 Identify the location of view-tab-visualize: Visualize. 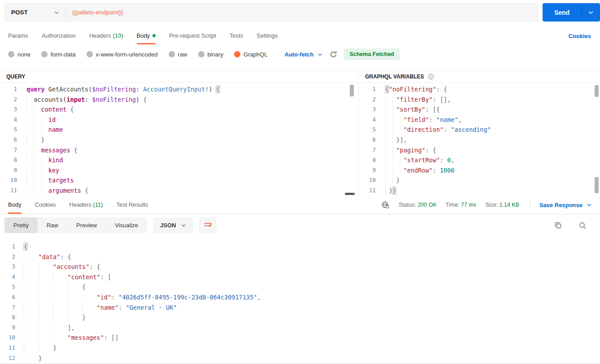
(126, 225).